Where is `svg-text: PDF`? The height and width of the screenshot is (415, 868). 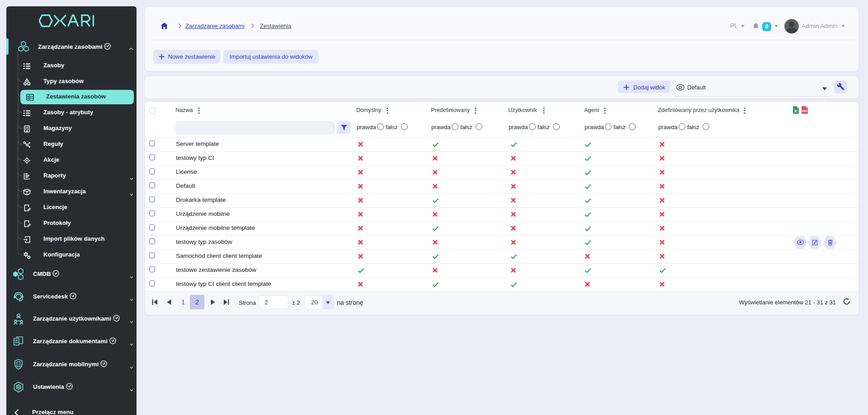
svg-text: PDF is located at coordinates (805, 111).